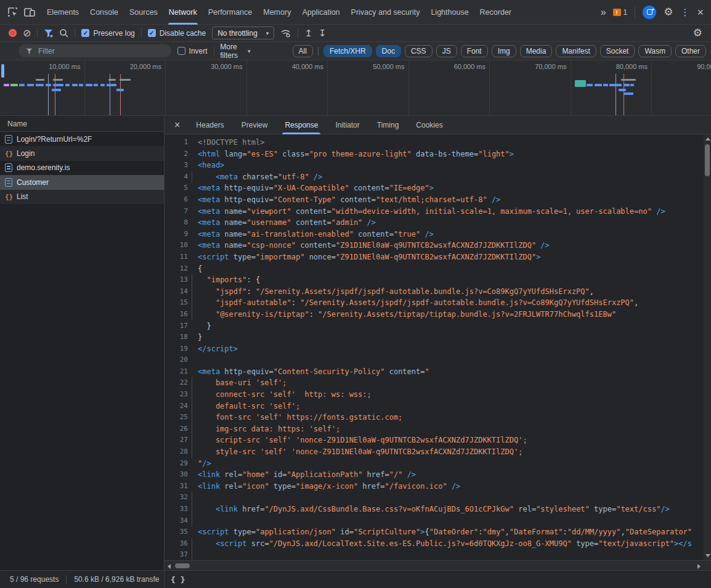  I want to click on ai-assistance-button: +, so click(649, 12).